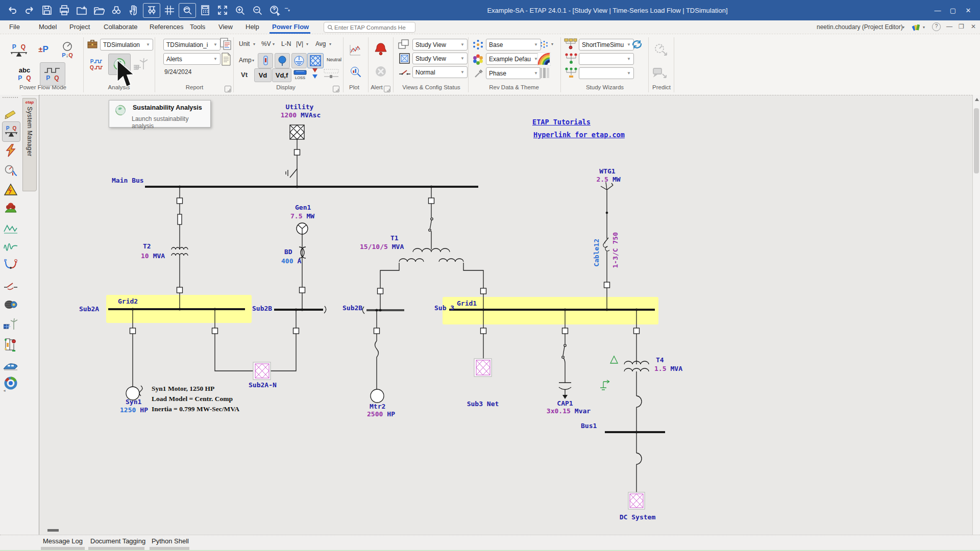 This screenshot has width=980, height=551. I want to click on dc-system-symbol, so click(636, 471).